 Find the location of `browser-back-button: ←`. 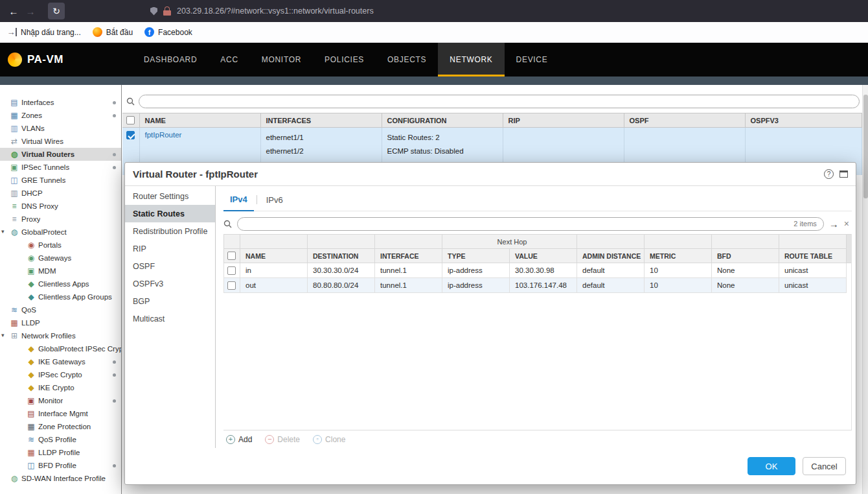

browser-back-button: ← is located at coordinates (14, 11).